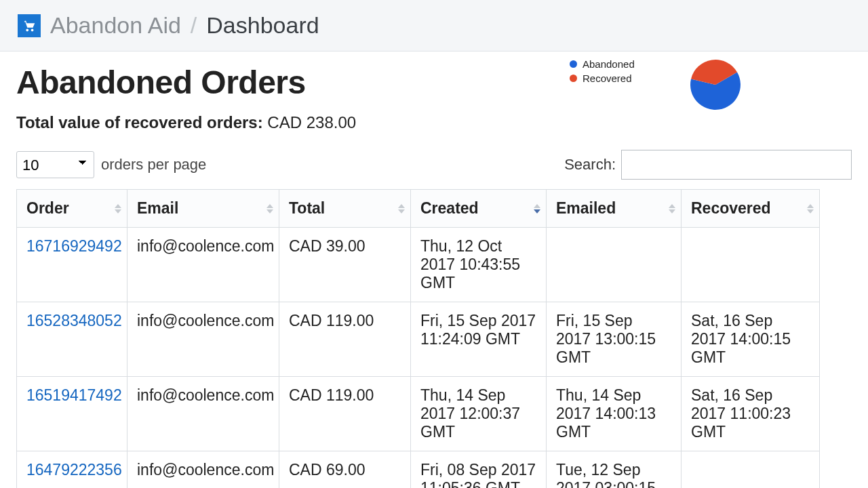 This screenshot has height=488, width=868. Describe the element at coordinates (609, 64) in the screenshot. I see `legend-label-abandoned: Abandoned` at that location.